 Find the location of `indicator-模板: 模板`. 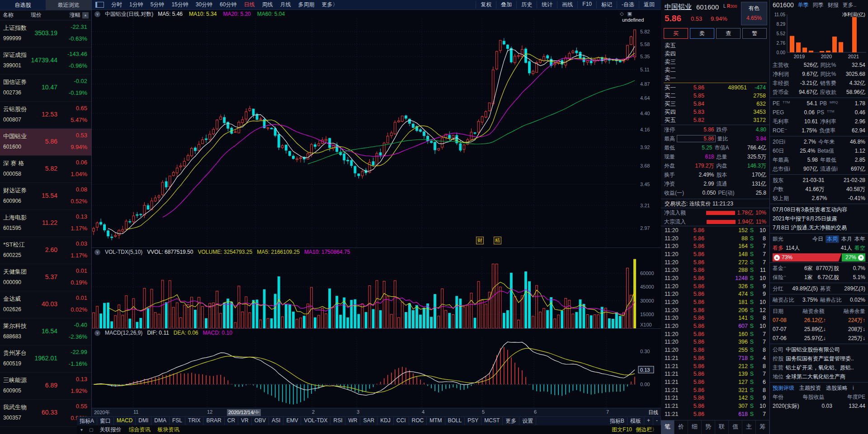

indicator-模板: 模板 is located at coordinates (636, 421).